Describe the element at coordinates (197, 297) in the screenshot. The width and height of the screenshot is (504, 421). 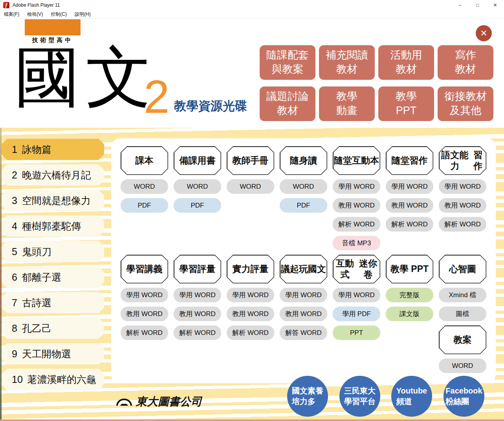
I see `group2-column-1: 學習評量學用 WORD教用 WORD解析 WORD` at that location.